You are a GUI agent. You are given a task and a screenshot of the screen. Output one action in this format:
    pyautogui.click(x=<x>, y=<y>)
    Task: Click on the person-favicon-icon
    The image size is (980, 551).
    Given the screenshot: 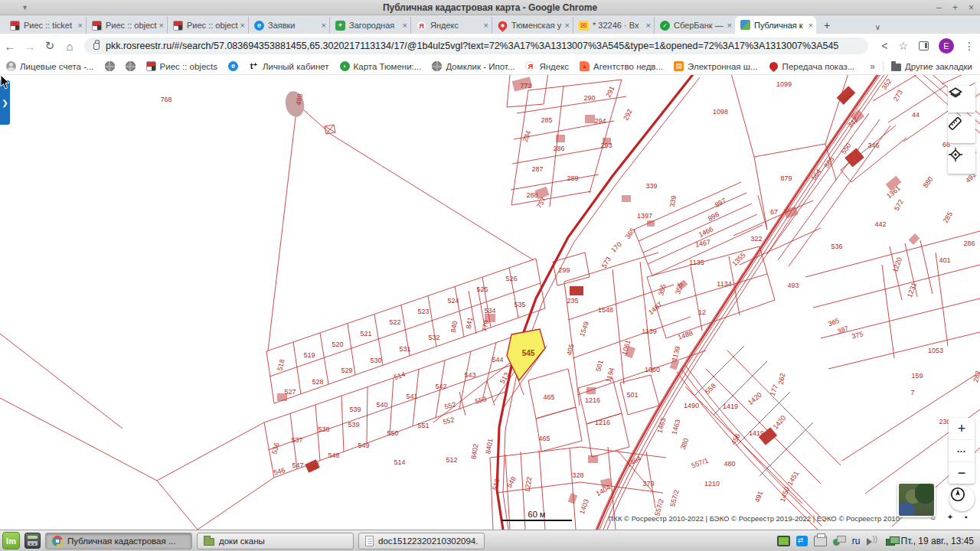 What is the action you would take?
    pyautogui.click(x=11, y=66)
    